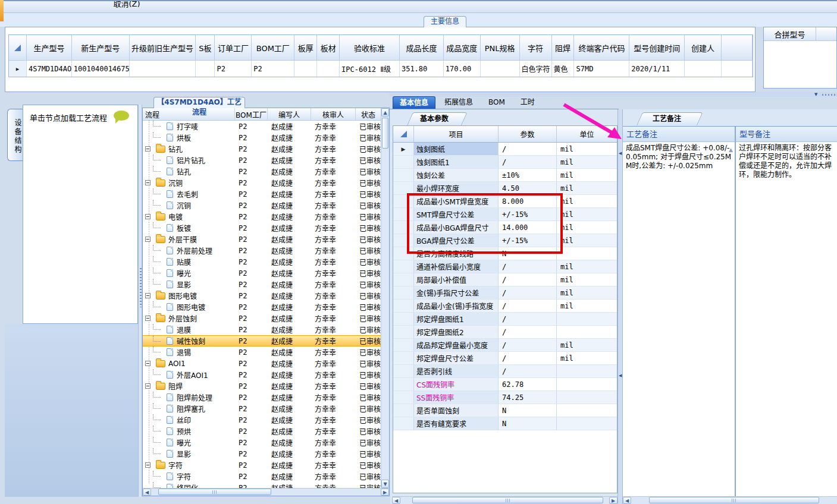 The image size is (837, 504). What do you see at coordinates (189, 126) in the screenshot?
I see `tree-node: 打字唛` at bounding box center [189, 126].